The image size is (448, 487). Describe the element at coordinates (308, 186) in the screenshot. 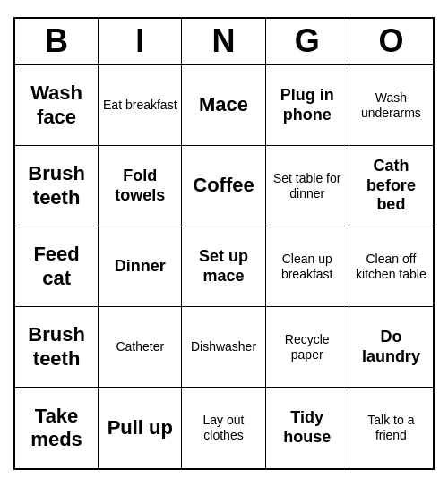

I see `bingo-cell: Set table for dinner` at that location.